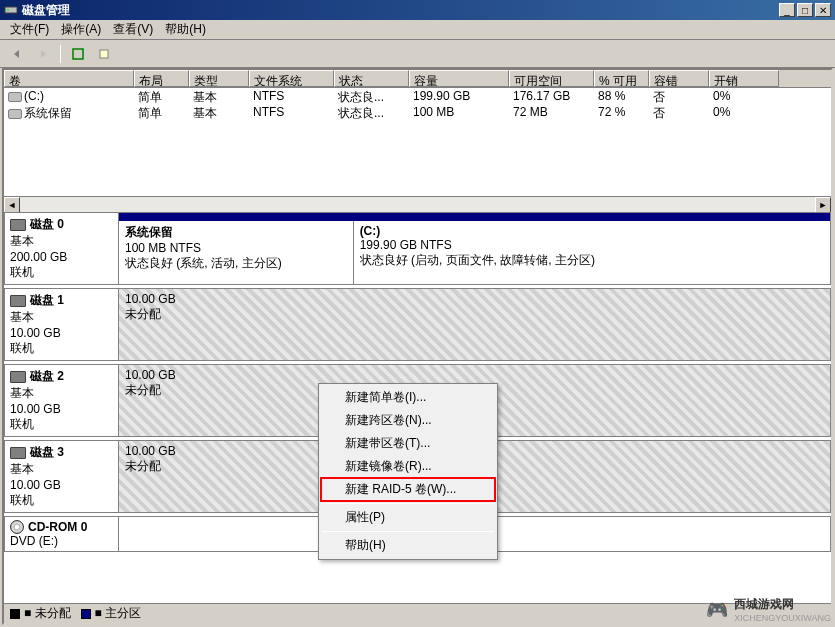 The height and width of the screenshot is (627, 835). I want to click on ctx-new-mirror: 新建镜像卷(R)..., so click(408, 466).